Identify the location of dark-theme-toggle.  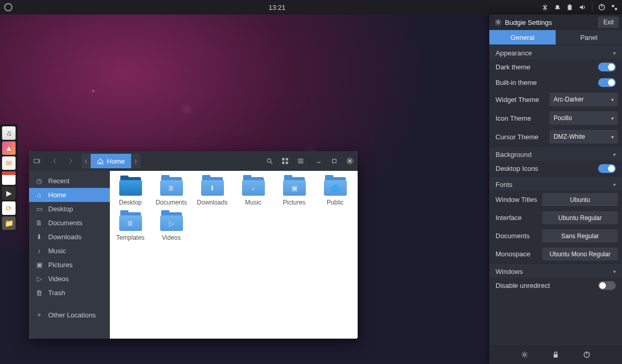
(607, 67).